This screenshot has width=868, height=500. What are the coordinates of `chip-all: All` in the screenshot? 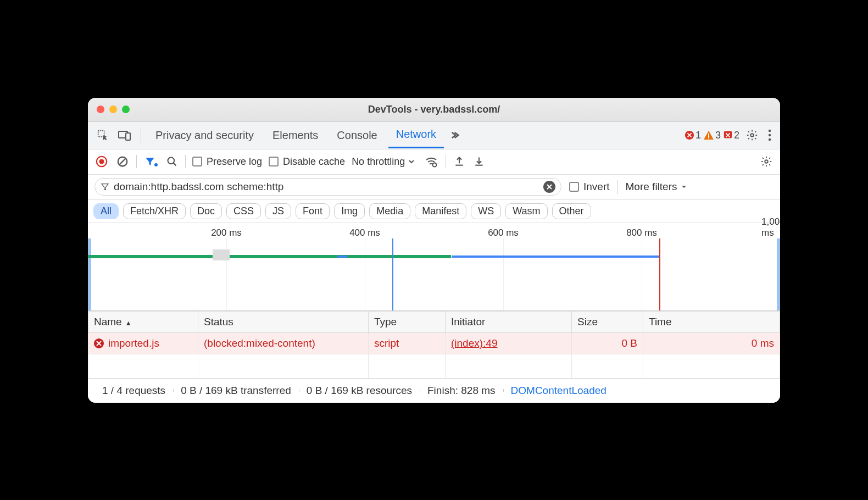 It's located at (106, 211).